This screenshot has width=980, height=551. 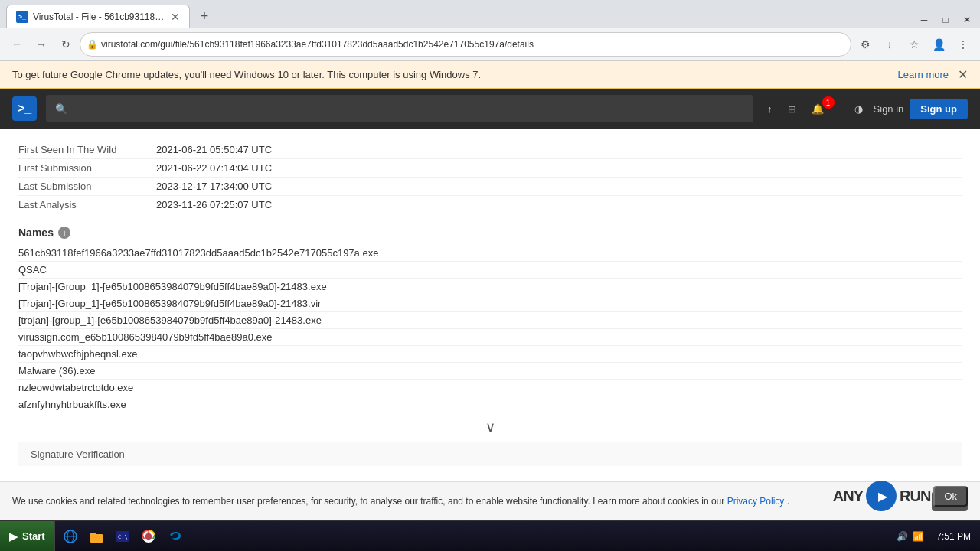 I want to click on anyrun-play-icon, so click(x=881, y=496).